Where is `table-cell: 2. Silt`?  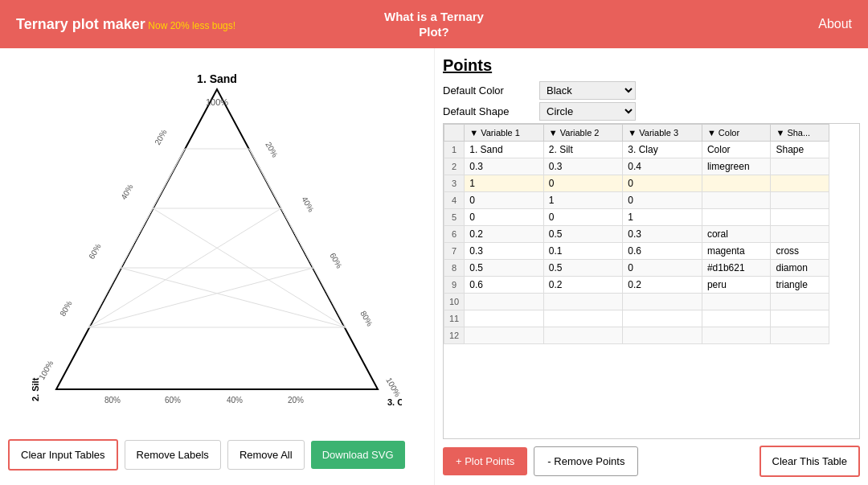
table-cell: 2. Silt is located at coordinates (583, 150).